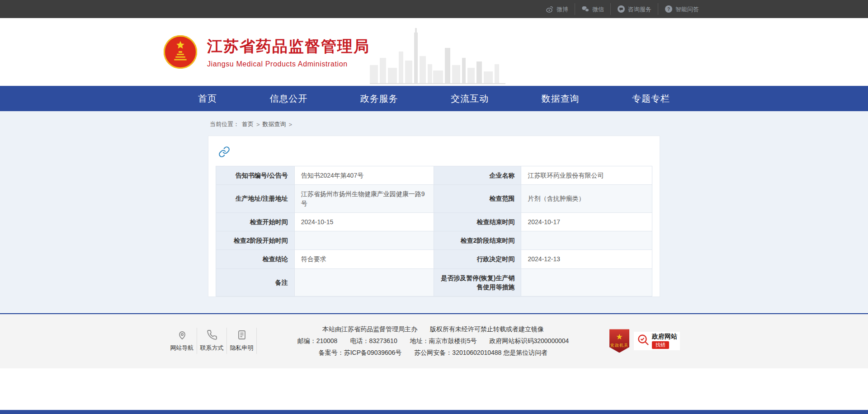 This screenshot has height=414, width=868. What do you see at coordinates (477, 199) in the screenshot?
I see `field-label: 检查范围` at bounding box center [477, 199].